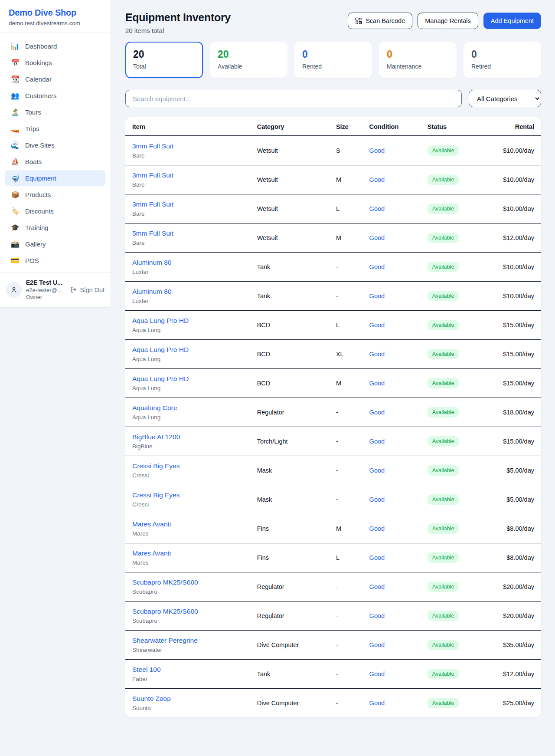 The height and width of the screenshot is (756, 555). Describe the element at coordinates (56, 211) in the screenshot. I see `sidebar-item: 🏷️ Discounts` at that location.